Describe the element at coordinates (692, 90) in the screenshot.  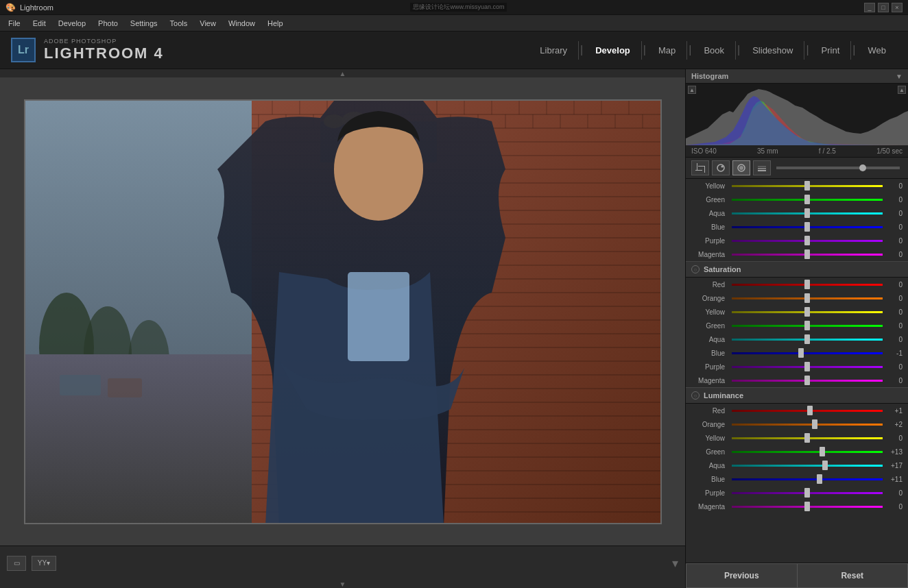
I see `shadow-clip-indicator: ▲` at that location.